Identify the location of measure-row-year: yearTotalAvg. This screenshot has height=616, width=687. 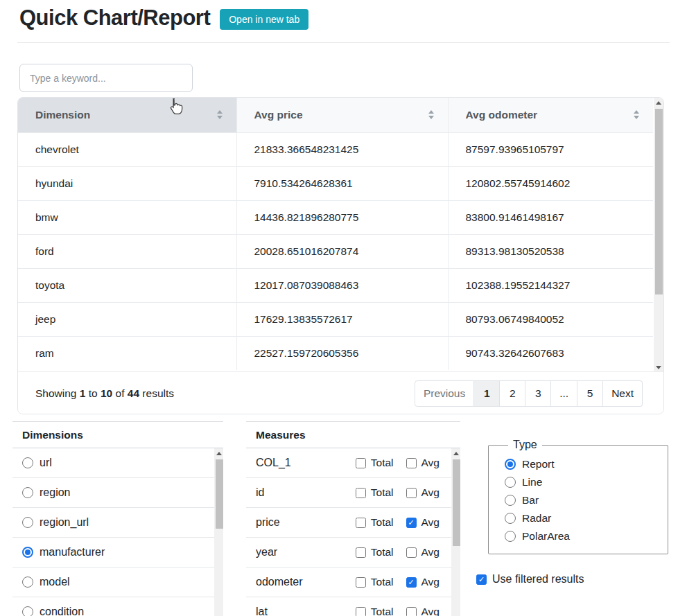
(354, 553).